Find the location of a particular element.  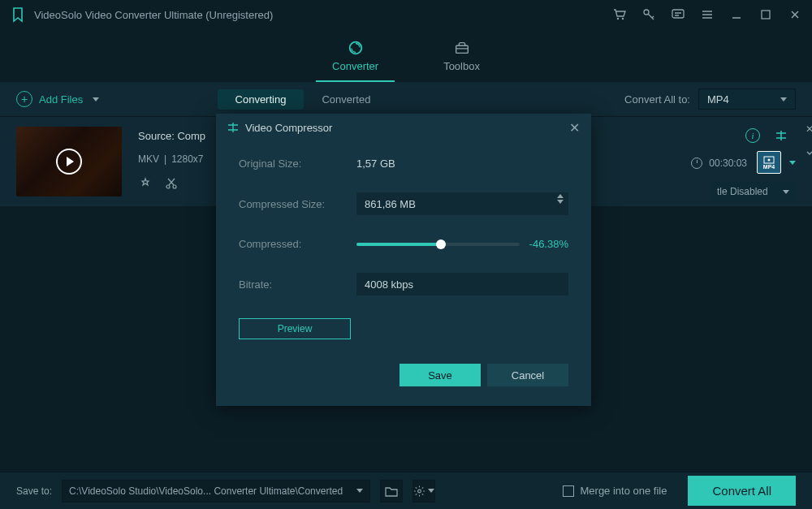

convert-all-button: Convert All is located at coordinates (742, 490).